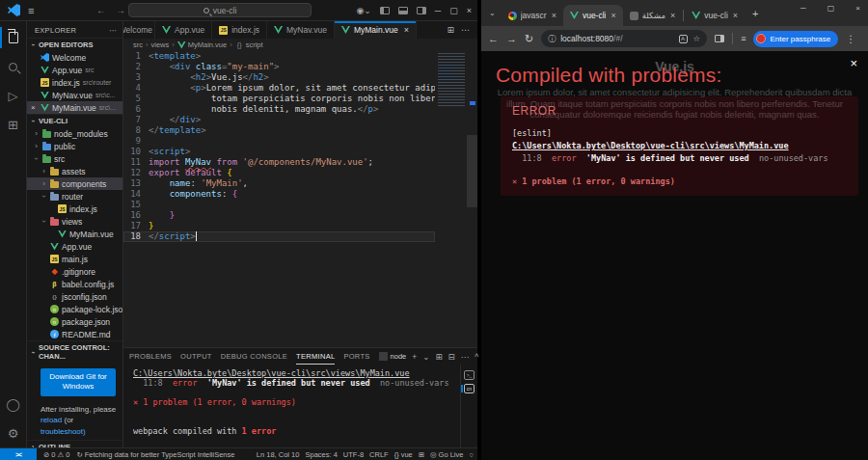  Describe the element at coordinates (385, 11) in the screenshot. I see `toggle-sidebar-icon` at that location.